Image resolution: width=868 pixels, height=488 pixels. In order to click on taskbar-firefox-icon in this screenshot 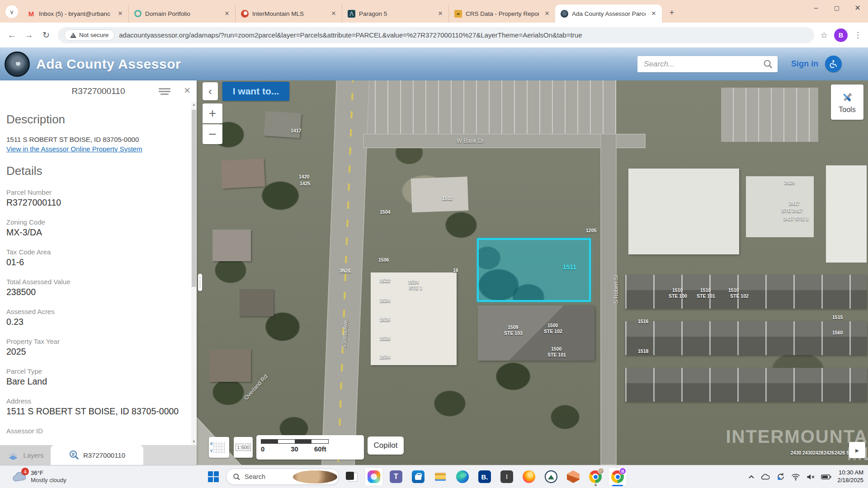, I will do `click(529, 477)`.